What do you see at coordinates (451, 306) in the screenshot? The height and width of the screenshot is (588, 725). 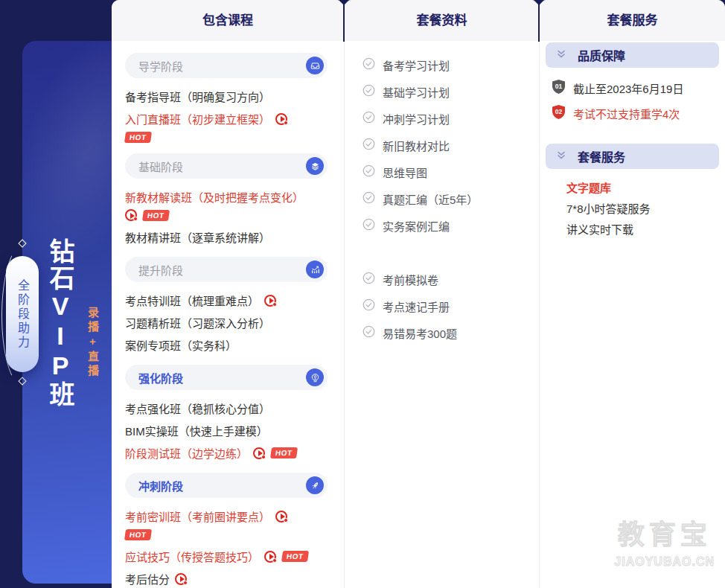 I see `materials-group: 考前模拟卷考点速记手册易错易考300题` at bounding box center [451, 306].